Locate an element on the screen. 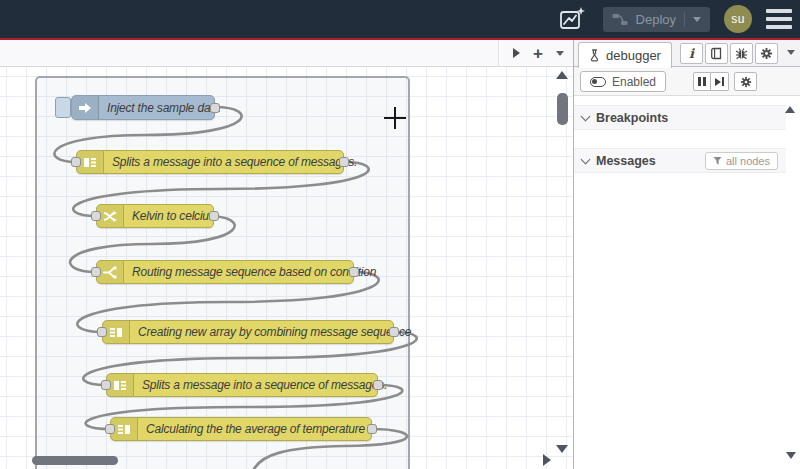 The width and height of the screenshot is (800, 469). sidebar-tabs-chevron-icon is located at coordinates (791, 52).